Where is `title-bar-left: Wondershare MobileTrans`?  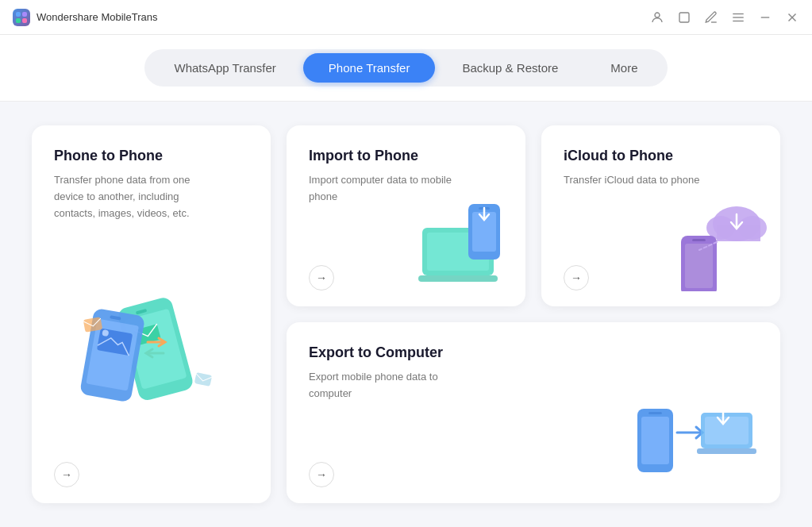
title-bar-left: Wondershare MobileTrans is located at coordinates (85, 17).